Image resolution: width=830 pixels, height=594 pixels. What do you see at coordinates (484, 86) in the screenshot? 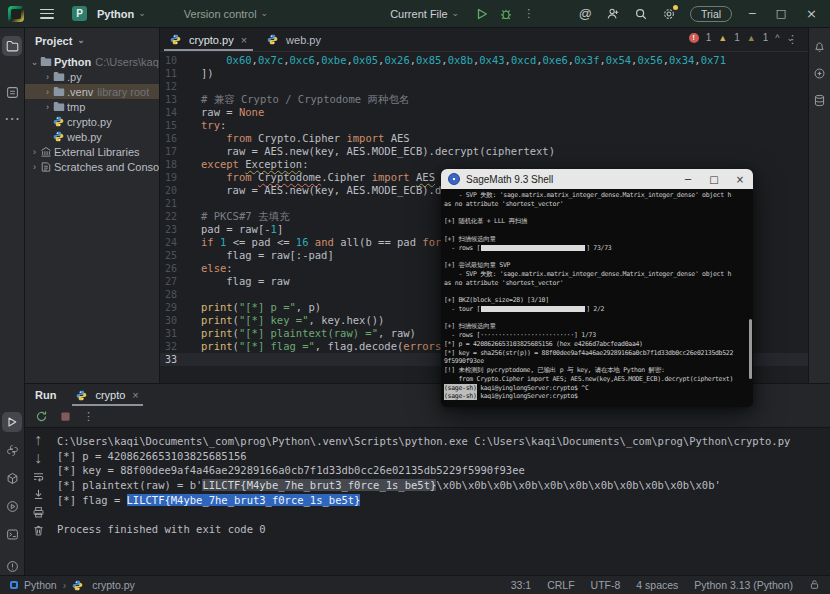
I see `code-line-12: 12` at bounding box center [484, 86].